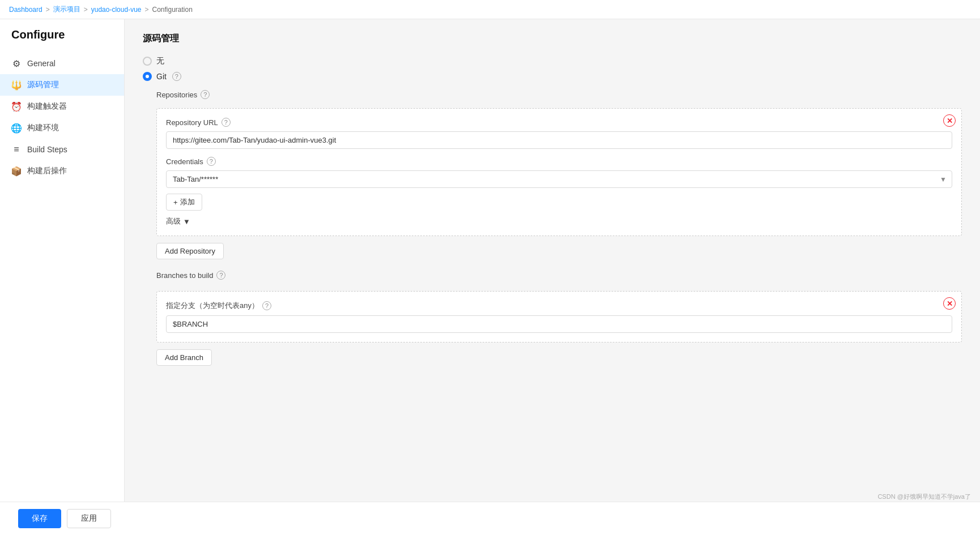 Image resolution: width=980 pixels, height=535 pixels. What do you see at coordinates (48, 149) in the screenshot?
I see `sidebar-label-build-steps: Build Steps` at bounding box center [48, 149].